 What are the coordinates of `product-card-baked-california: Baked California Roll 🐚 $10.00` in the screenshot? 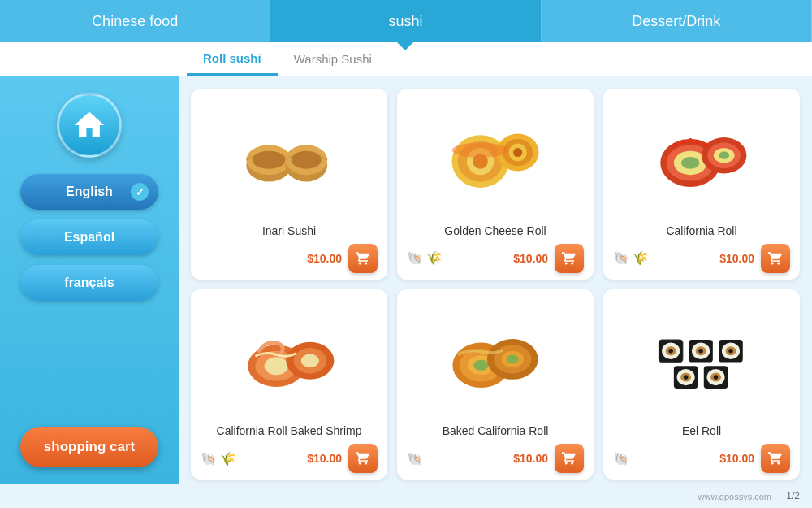 It's located at (495, 385).